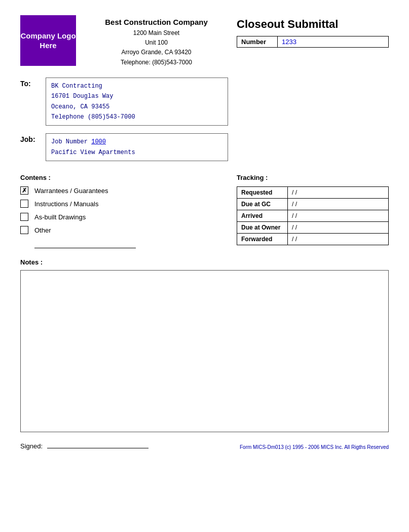  What do you see at coordinates (205, 262) in the screenshot?
I see `notes-label: Notes :` at bounding box center [205, 262].